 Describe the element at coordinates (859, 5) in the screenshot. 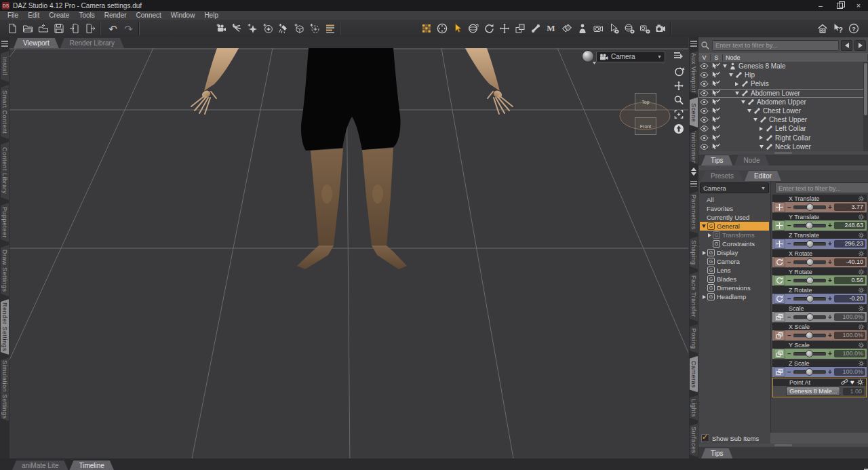

I see `close-button: ×` at that location.